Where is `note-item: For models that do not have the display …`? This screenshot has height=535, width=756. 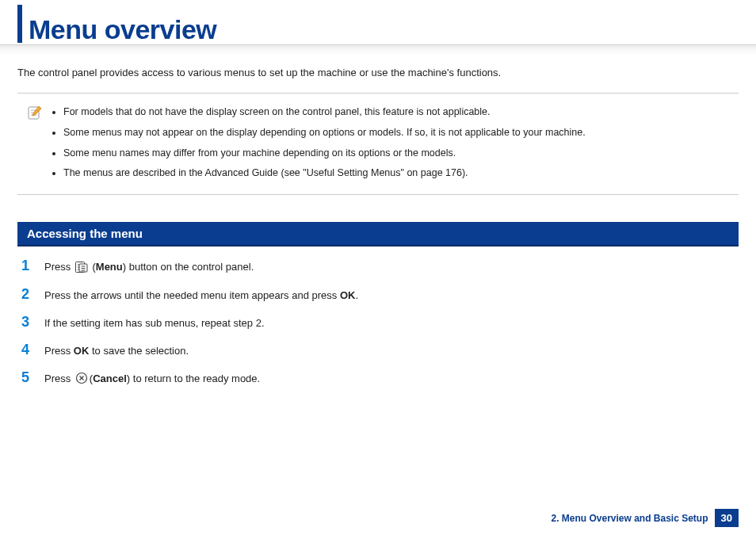
note-item: For models that do not have the display … is located at coordinates (395, 113).